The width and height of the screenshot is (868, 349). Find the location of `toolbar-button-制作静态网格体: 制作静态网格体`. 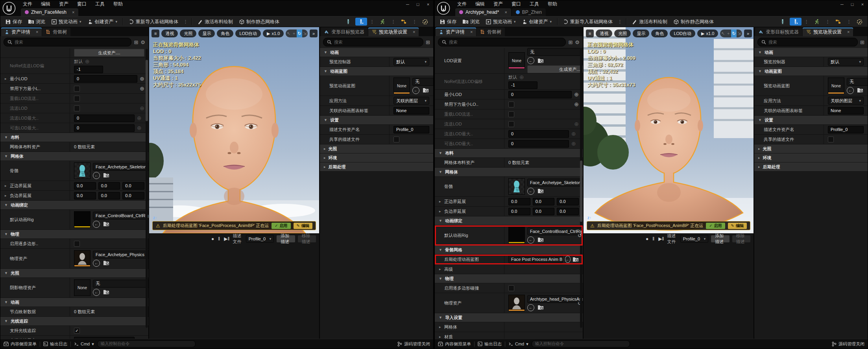

toolbar-button-制作静态网格体: 制作静态网格体 is located at coordinates (694, 22).